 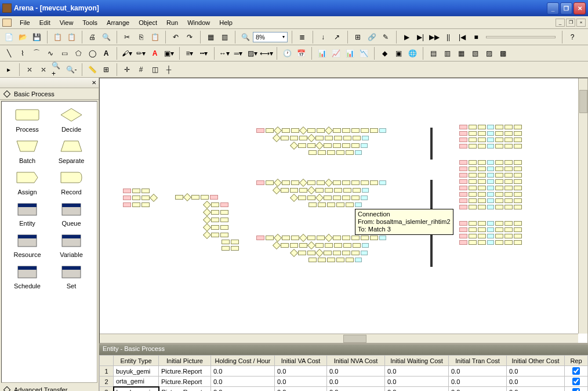 I want to click on menu-help: Help, so click(x=226, y=23).